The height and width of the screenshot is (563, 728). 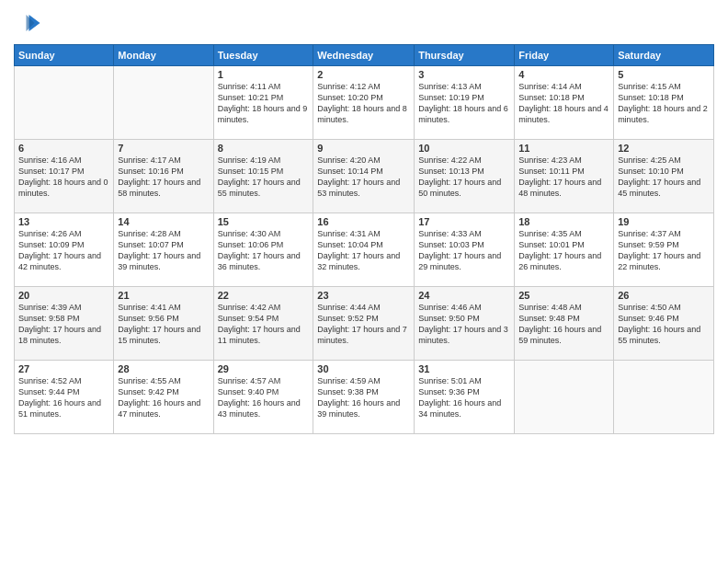 I want to click on day-info: Sunrise: 4:42 AM Sunset: 9:54 PM Dayligh…, so click(x=264, y=324).